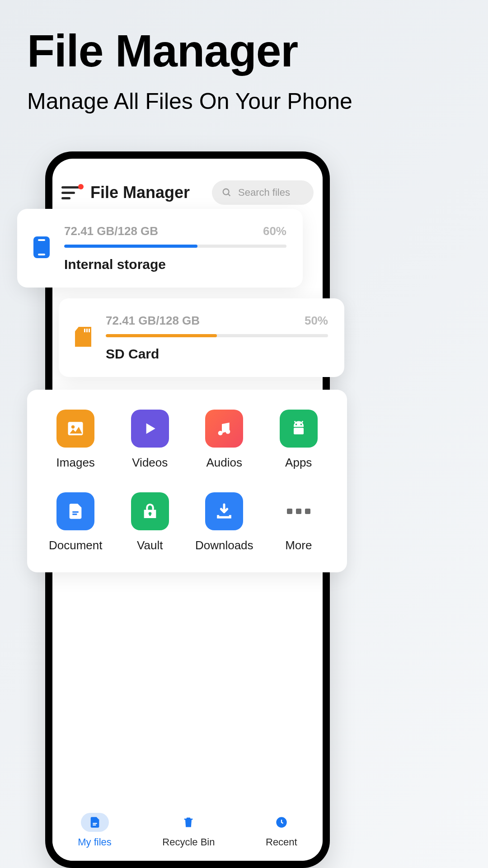 The height and width of the screenshot is (868, 488). Describe the element at coordinates (227, 193) in the screenshot. I see `search-icon` at that location.